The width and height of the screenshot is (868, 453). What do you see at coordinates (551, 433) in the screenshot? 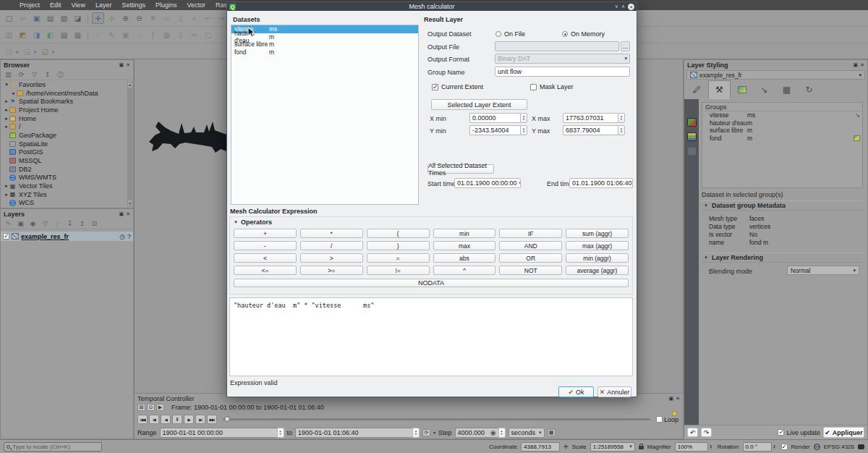
I see `settings-icon: ▦` at bounding box center [551, 433].